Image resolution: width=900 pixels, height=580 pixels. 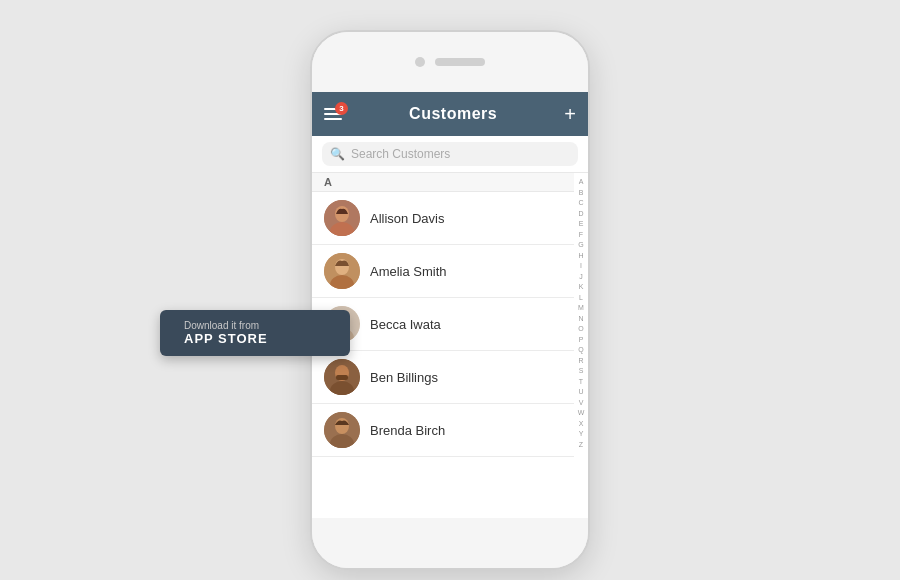 What do you see at coordinates (581, 346) in the screenshot?
I see `alpha-index: A B C D E F G H I J K L M N O P Q` at bounding box center [581, 346].